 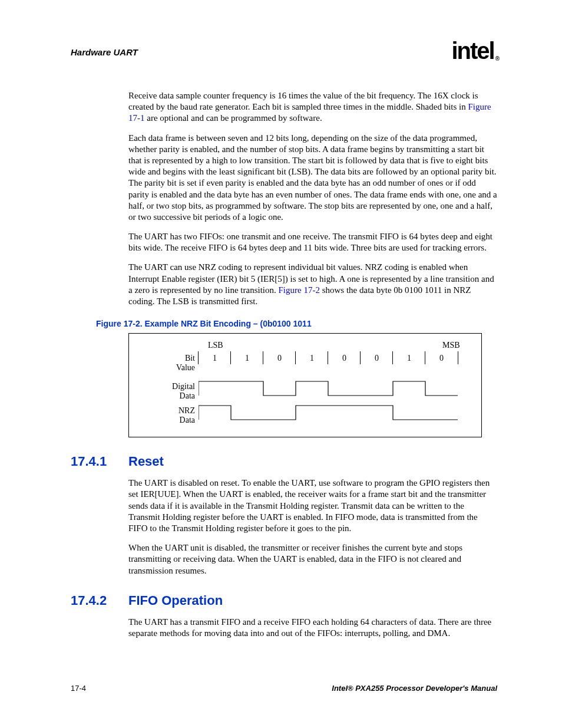 I want to click on paragraph: Each data frame is between seven and 12 …, so click(x=313, y=178).